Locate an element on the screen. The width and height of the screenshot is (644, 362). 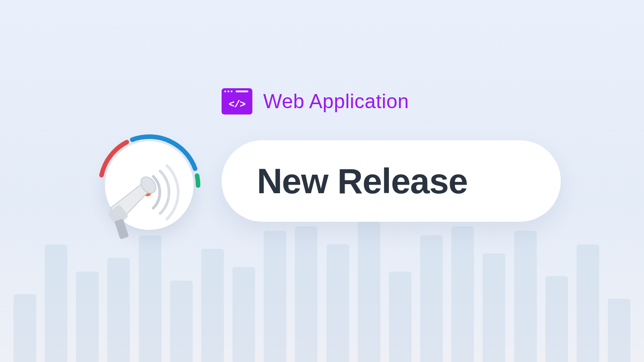
pill-title: New Release is located at coordinates (362, 181).